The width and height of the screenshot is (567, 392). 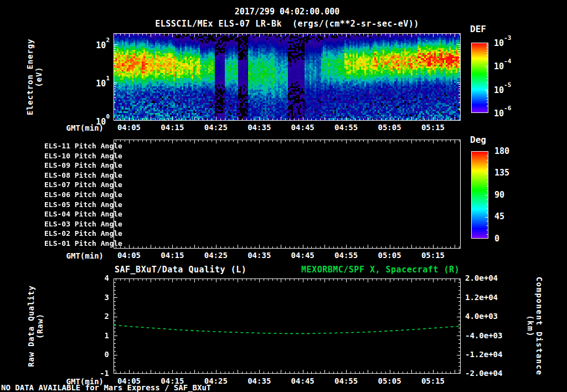 What do you see at coordinates (78, 195) in the screenshot?
I see `pitch-row-label: ELS-06 Pitch Angle` at bounding box center [78, 195].